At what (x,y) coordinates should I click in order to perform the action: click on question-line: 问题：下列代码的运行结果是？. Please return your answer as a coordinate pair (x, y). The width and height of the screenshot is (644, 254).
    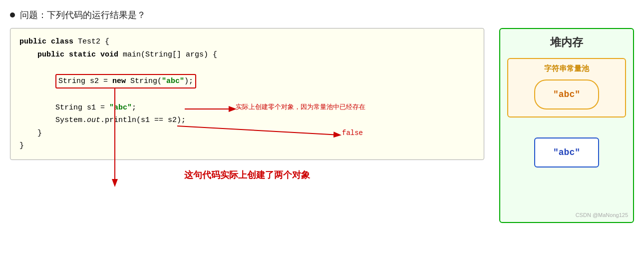
    Looking at the image, I should click on (322, 15).